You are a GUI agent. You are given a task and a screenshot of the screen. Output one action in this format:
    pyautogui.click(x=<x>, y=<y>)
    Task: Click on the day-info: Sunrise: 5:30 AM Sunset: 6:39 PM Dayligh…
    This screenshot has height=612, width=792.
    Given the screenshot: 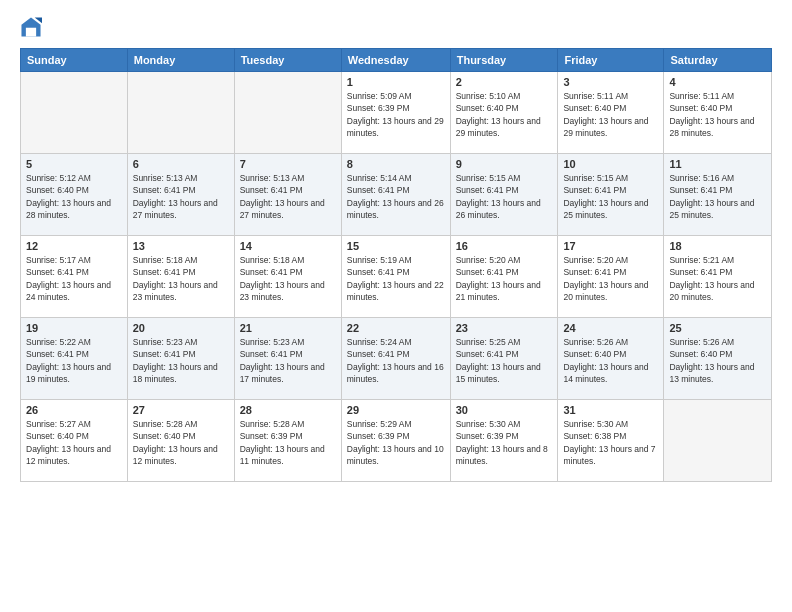 What is the action you would take?
    pyautogui.click(x=504, y=442)
    